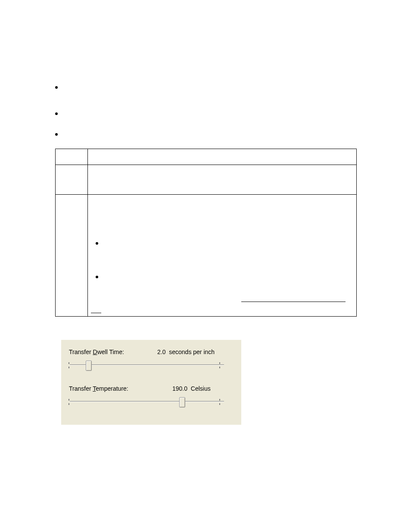  I want to click on settings-panel: Transfer Dwell Time: 2.0 seconds per inc…, so click(152, 383).